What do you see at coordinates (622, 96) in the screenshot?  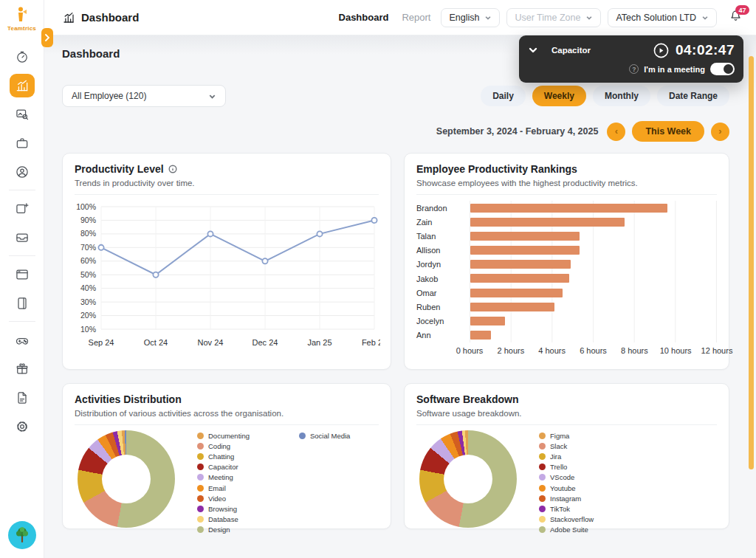 I see `period-button-monthly: Monthly` at bounding box center [622, 96].